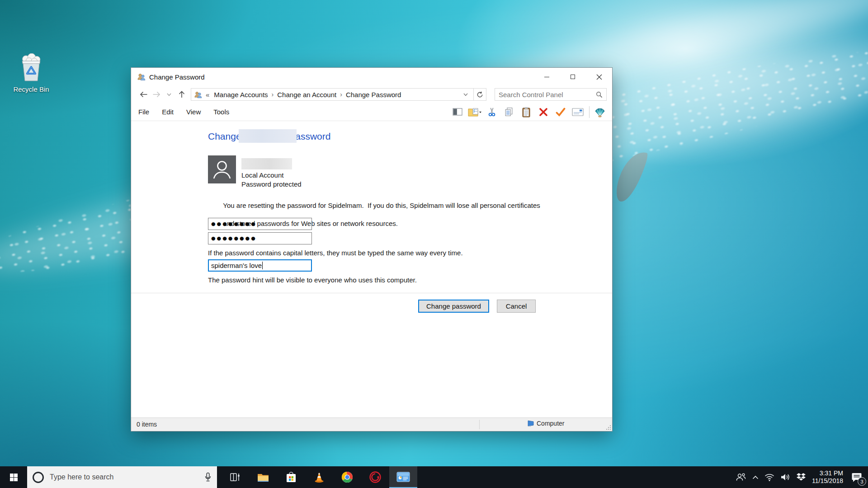 This screenshot has height=488, width=868. Describe the element at coordinates (785, 477) in the screenshot. I see `volume-icon` at that location.